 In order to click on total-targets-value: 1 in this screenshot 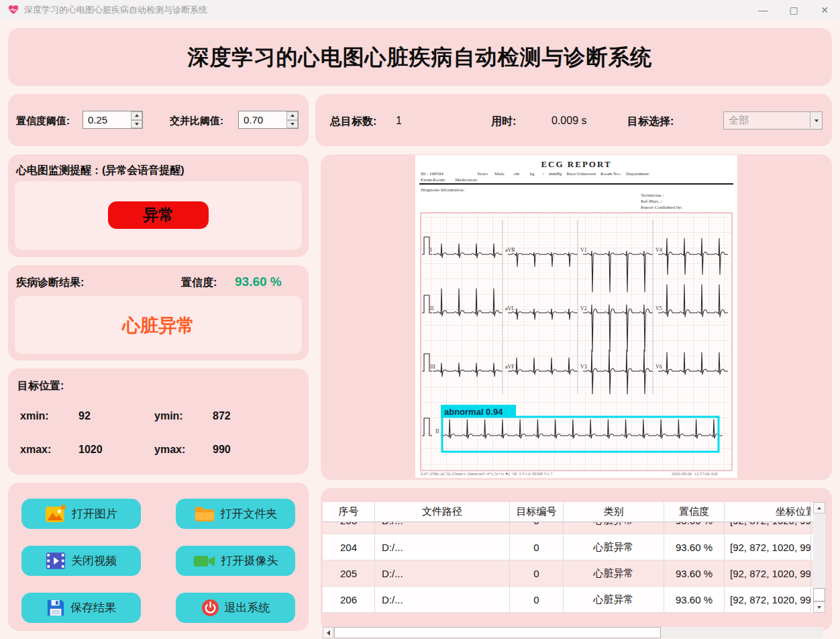, I will do `click(399, 121)`.